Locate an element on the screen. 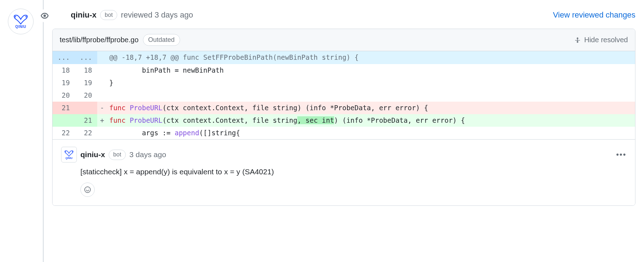 This screenshot has width=644, height=262. line-num-new is located at coordinates (86, 108).